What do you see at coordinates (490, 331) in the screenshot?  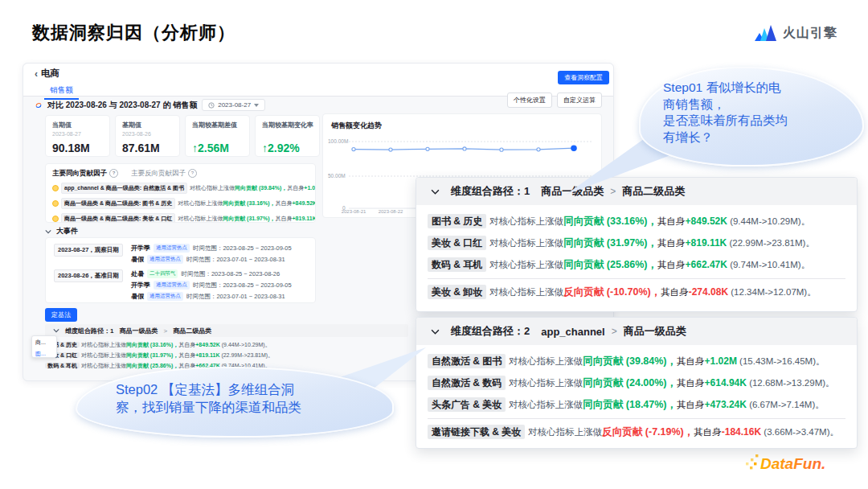 I see `panel-title: 维度组合路径：2` at bounding box center [490, 331].